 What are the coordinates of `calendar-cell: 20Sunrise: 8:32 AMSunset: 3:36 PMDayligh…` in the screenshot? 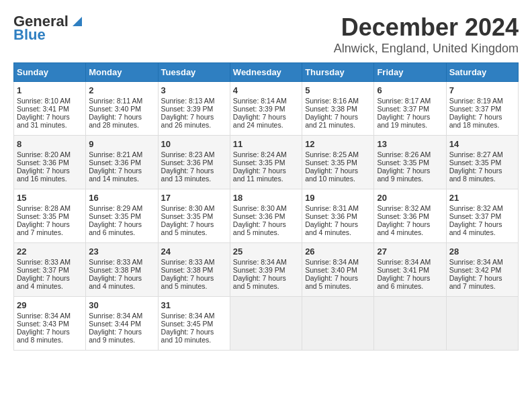 It's located at (410, 216).